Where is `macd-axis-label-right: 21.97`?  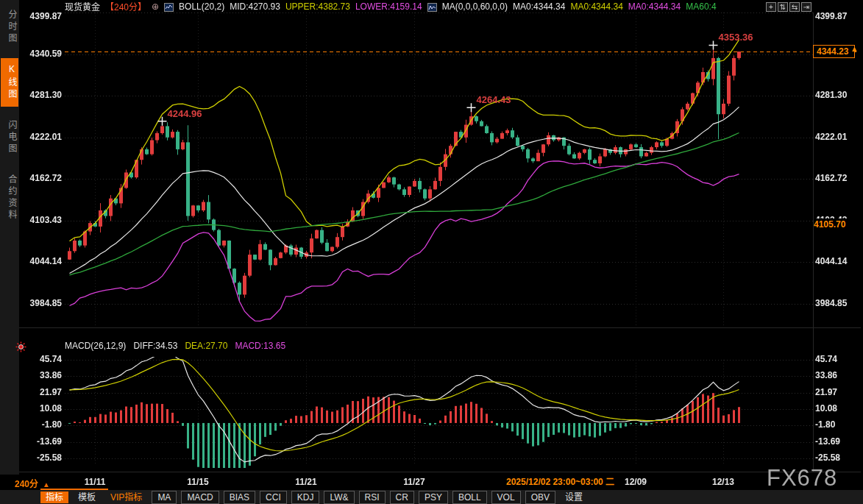 macd-axis-label-right: 21.97 is located at coordinates (826, 392).